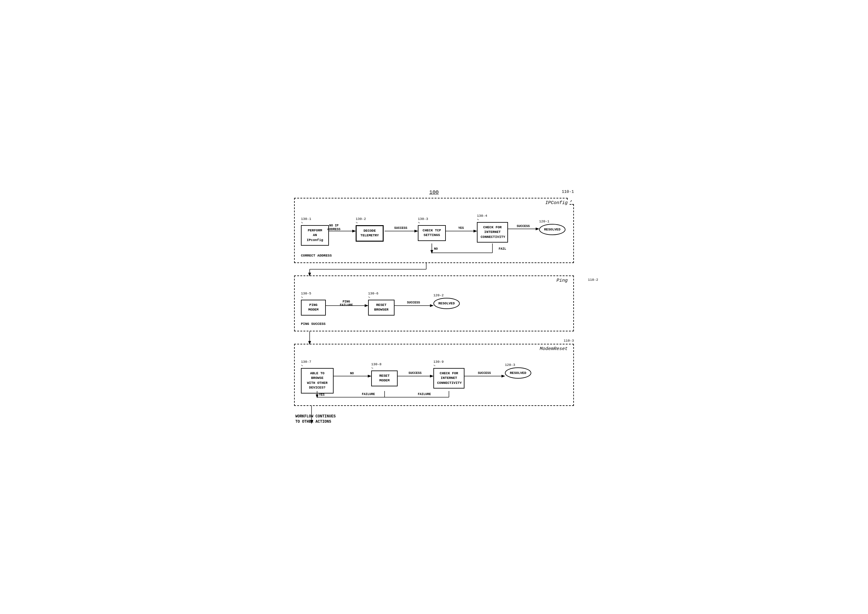 Image resolution: width=868 pixels, height=614 pixels. I want to click on row3-arrows: NO SUCCESS SUCCESS YES FAILURE FAILURE, so click(434, 377).